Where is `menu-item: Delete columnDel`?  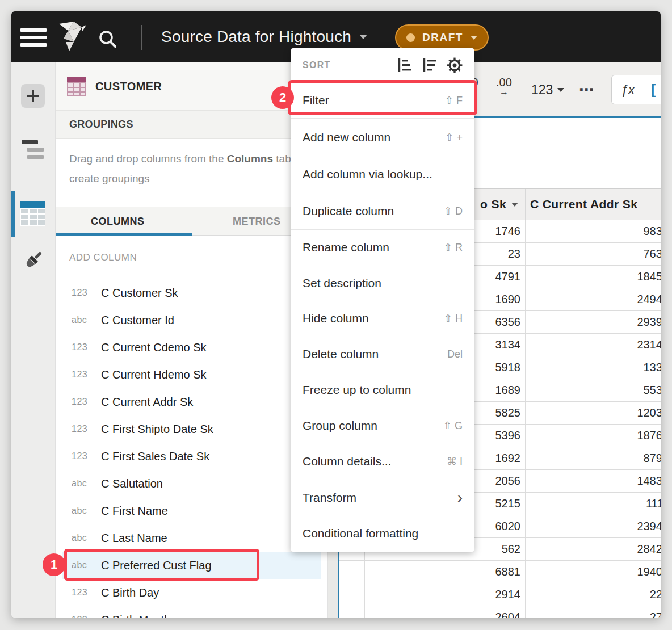 menu-item: Delete columnDel is located at coordinates (383, 354).